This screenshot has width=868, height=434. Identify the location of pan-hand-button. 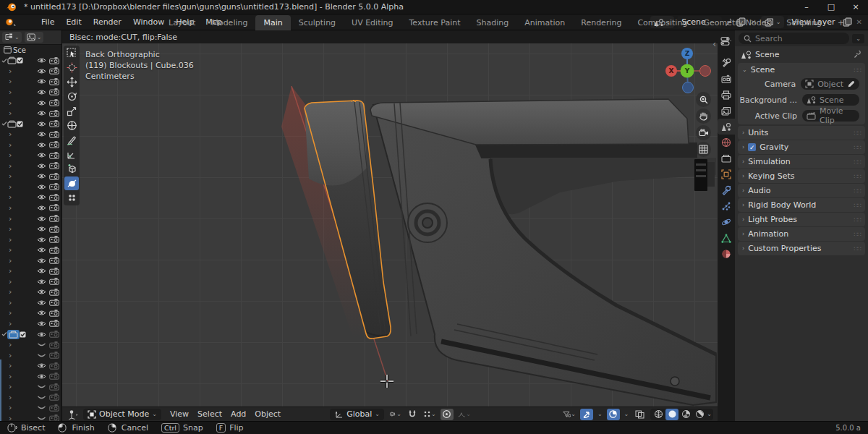
(703, 116).